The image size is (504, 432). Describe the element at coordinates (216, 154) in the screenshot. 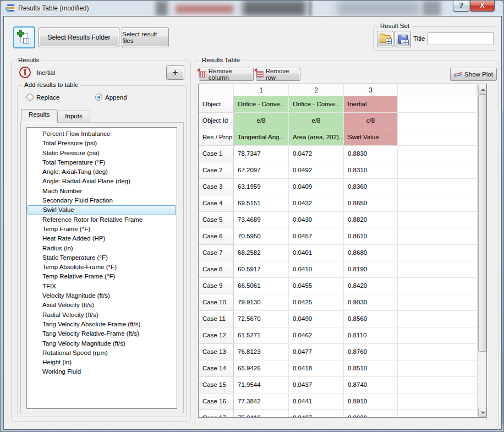

I see `row-header: Case 1` at that location.